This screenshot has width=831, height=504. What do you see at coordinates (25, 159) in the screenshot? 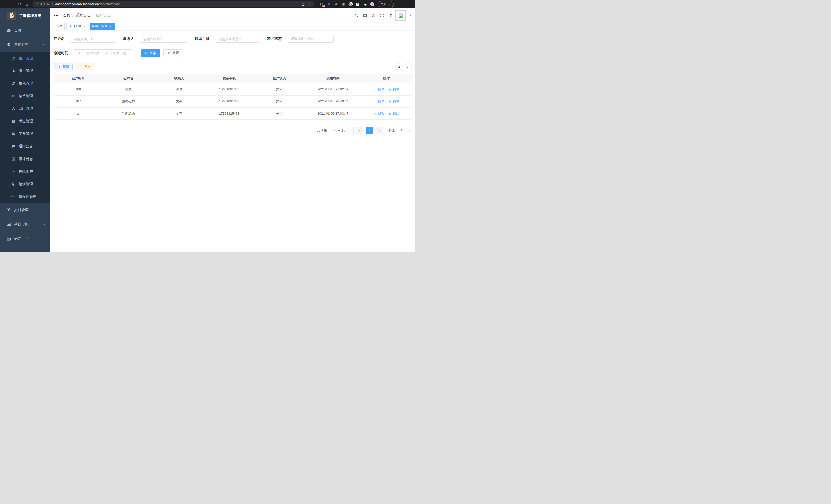
I see `sidebar-item-audit-log: 审计日志` at bounding box center [25, 159].